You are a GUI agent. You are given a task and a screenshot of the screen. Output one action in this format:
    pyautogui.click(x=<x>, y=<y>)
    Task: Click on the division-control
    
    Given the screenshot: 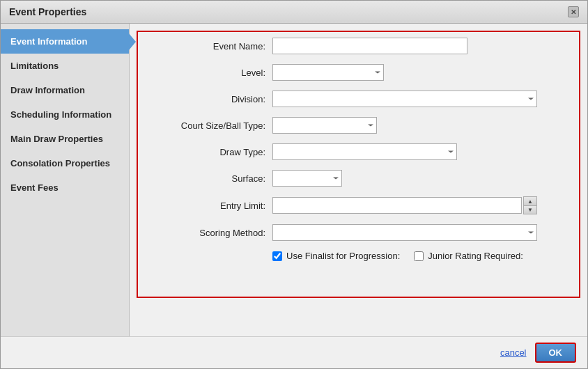 What is the action you would take?
    pyautogui.click(x=405, y=99)
    